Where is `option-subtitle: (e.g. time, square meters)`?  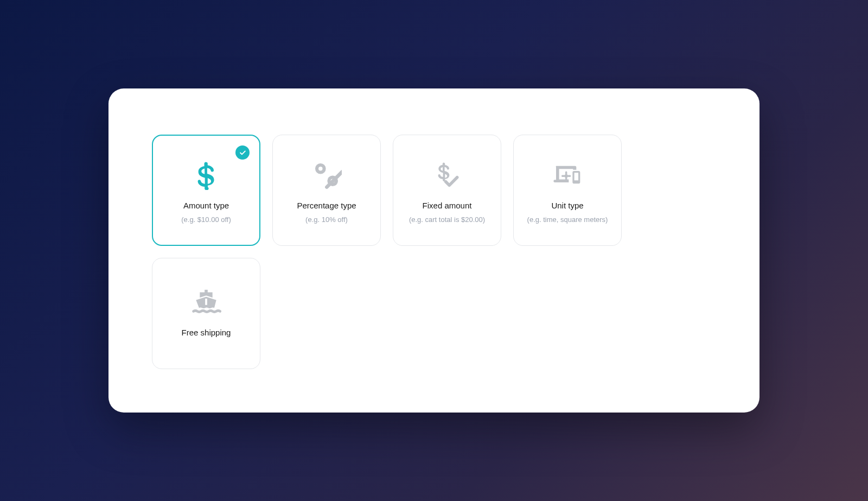 option-subtitle: (e.g. time, square meters) is located at coordinates (567, 219).